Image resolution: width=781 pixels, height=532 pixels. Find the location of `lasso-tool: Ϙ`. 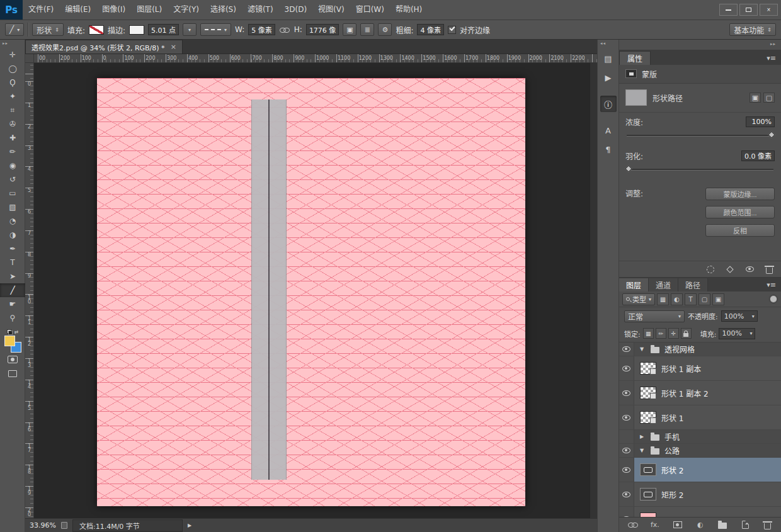

lasso-tool: Ϙ is located at coordinates (13, 82).